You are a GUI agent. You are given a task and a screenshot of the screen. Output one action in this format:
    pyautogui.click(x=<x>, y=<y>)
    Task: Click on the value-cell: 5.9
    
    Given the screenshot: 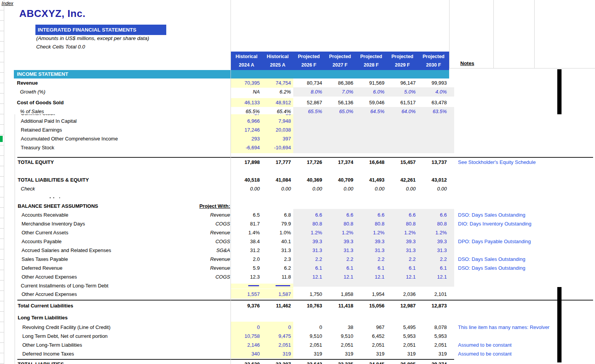 What is the action you would take?
    pyautogui.click(x=246, y=268)
    